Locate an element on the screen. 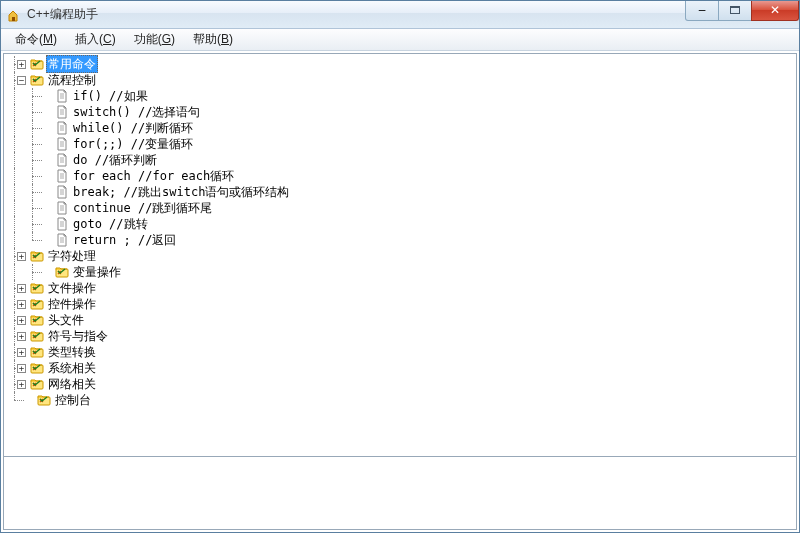  tree-label: 控制台 is located at coordinates (73, 400).